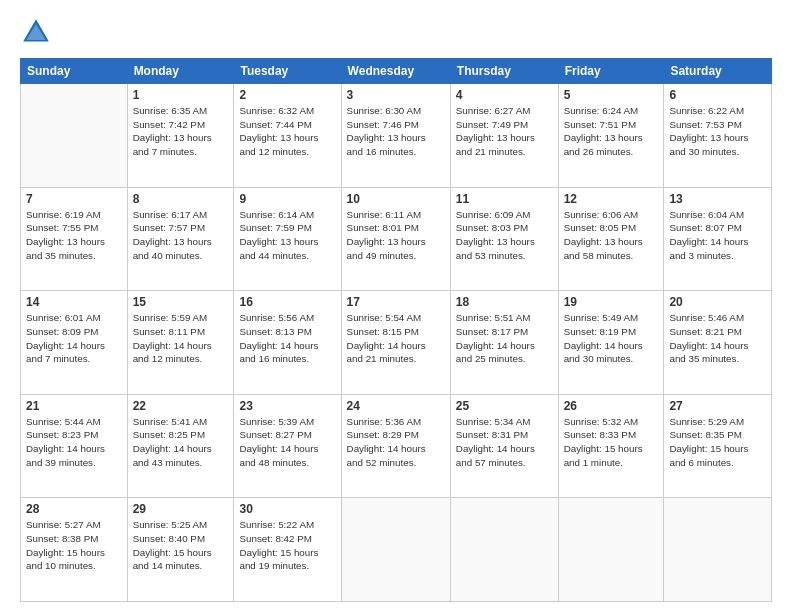  What do you see at coordinates (612, 199) in the screenshot?
I see `day-number: 12` at bounding box center [612, 199].